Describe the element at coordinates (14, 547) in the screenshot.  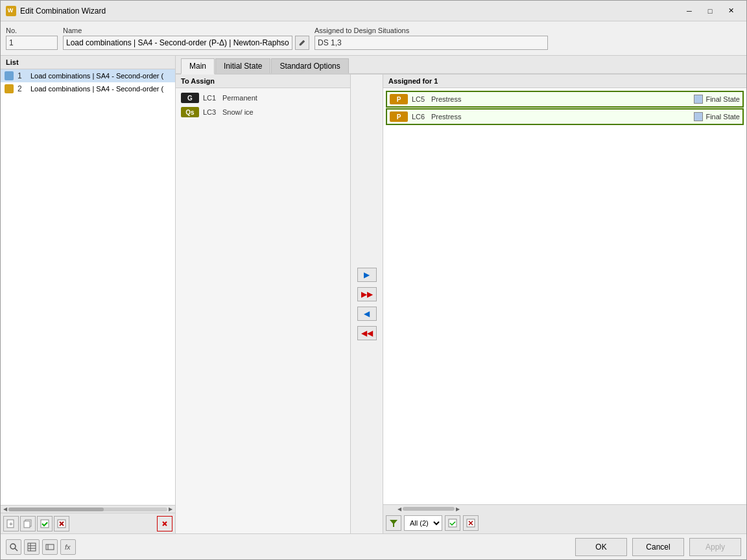
I see `search-button` at that location.